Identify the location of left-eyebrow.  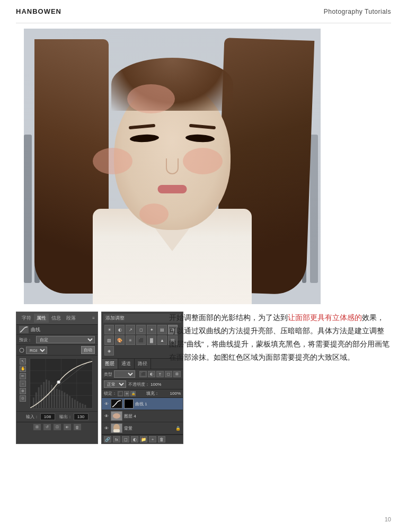
(142, 127).